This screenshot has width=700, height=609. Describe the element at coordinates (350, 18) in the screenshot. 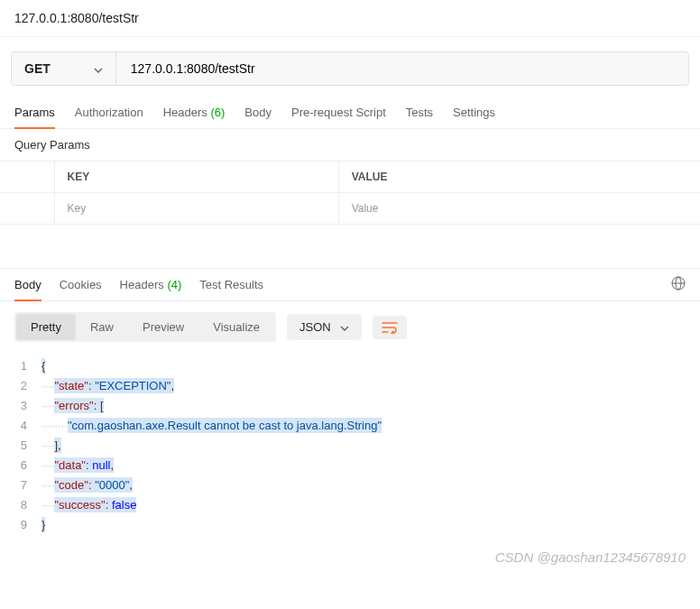

I see `request-title: 127.0.0.1:8080/testStr` at that location.